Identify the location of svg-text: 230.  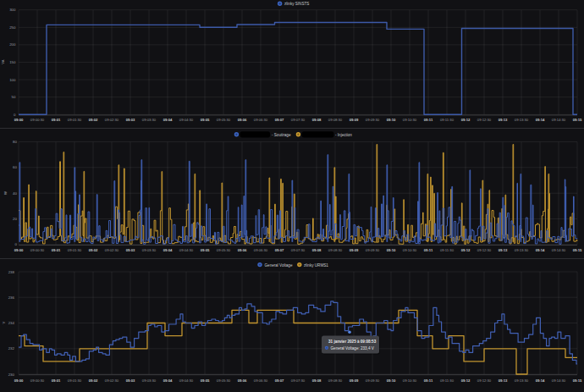
(12, 374).